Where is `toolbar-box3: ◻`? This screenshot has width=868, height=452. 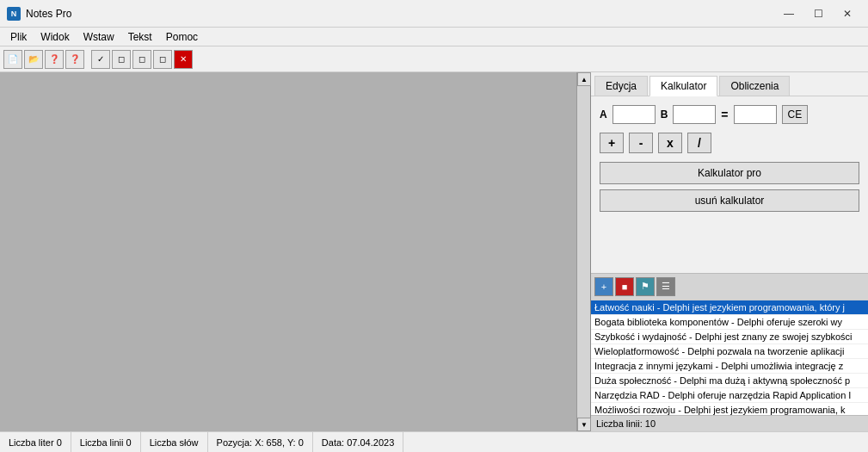
toolbar-box3: ◻ is located at coordinates (163, 59).